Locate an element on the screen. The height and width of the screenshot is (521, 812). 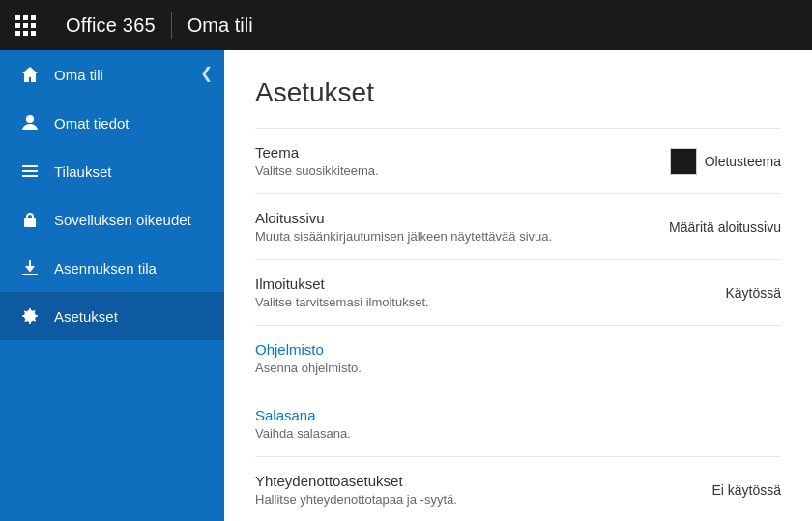
sidebar-item-oma-tili: Oma tili is located at coordinates (112, 74).